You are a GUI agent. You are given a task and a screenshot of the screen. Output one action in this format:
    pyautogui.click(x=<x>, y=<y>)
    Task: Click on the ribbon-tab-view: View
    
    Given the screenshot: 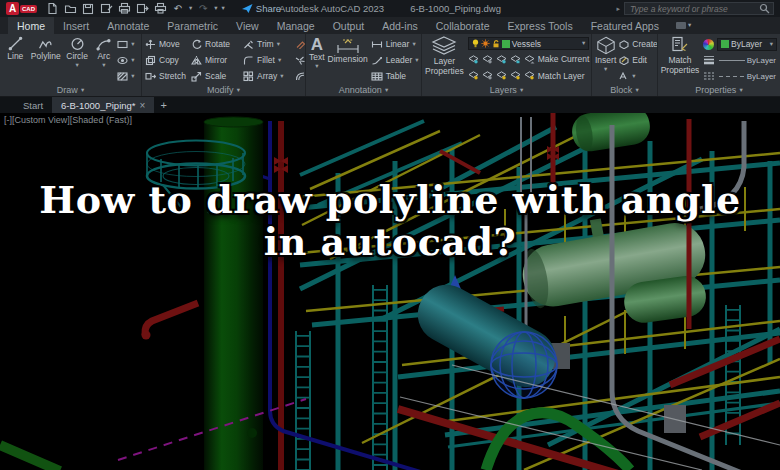 What is the action you would take?
    pyautogui.click(x=248, y=26)
    